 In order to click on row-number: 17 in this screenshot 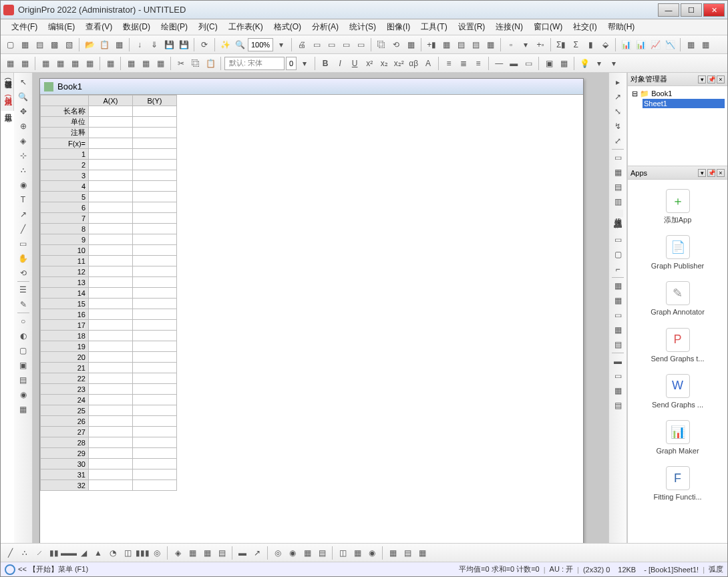, I will do `click(65, 325)`.